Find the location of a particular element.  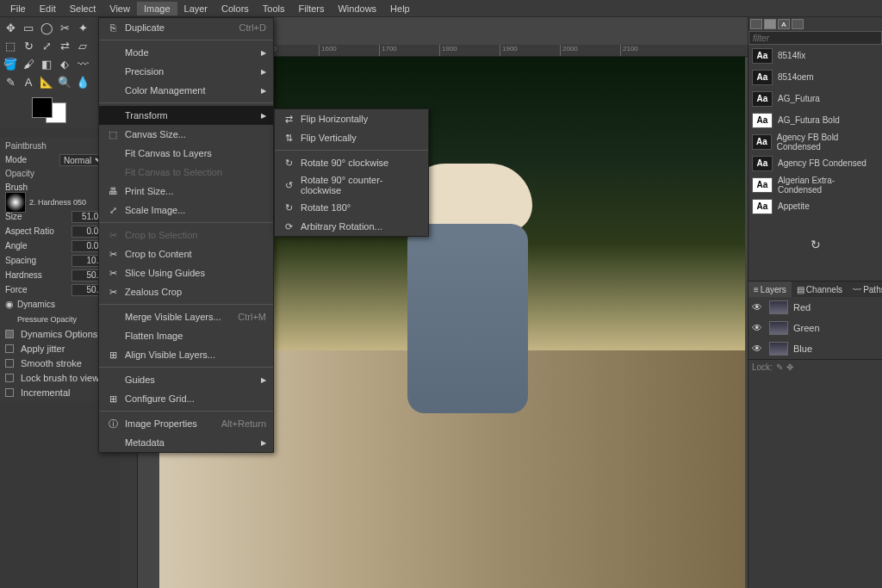

tool-rotate: ↻ is located at coordinates (28, 46).